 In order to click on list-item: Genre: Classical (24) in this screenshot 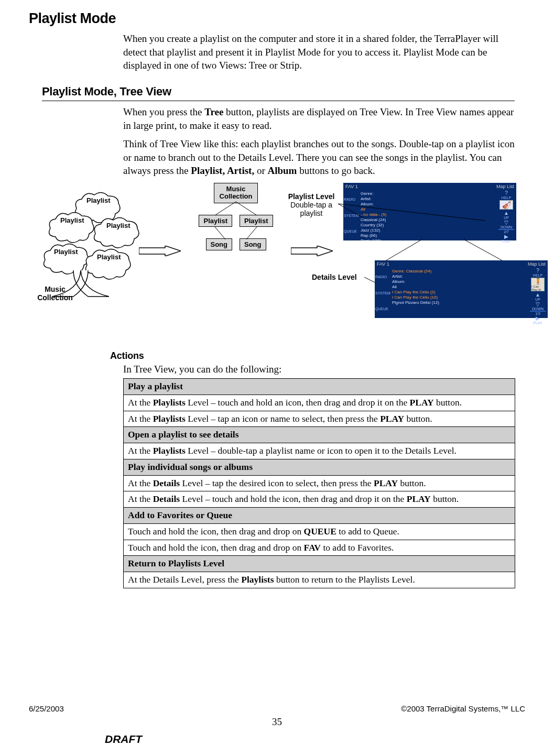, I will do `click(459, 271)`.